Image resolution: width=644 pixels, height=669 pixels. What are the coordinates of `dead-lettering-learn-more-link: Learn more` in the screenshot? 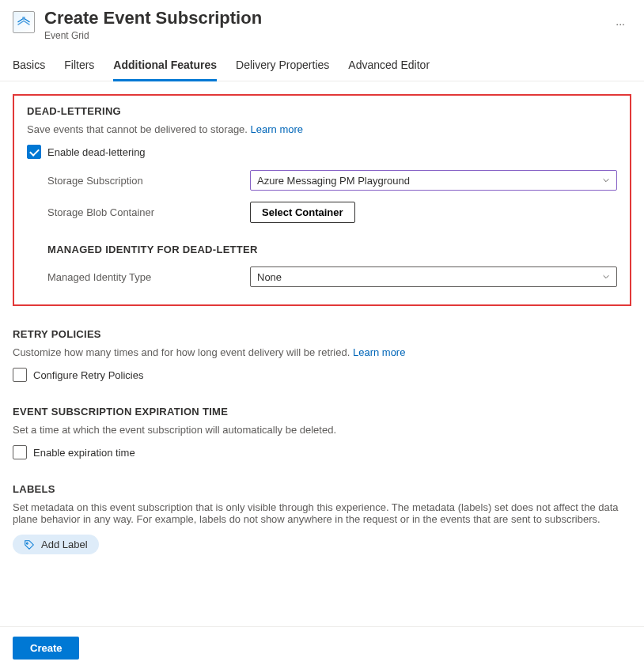 It's located at (277, 130).